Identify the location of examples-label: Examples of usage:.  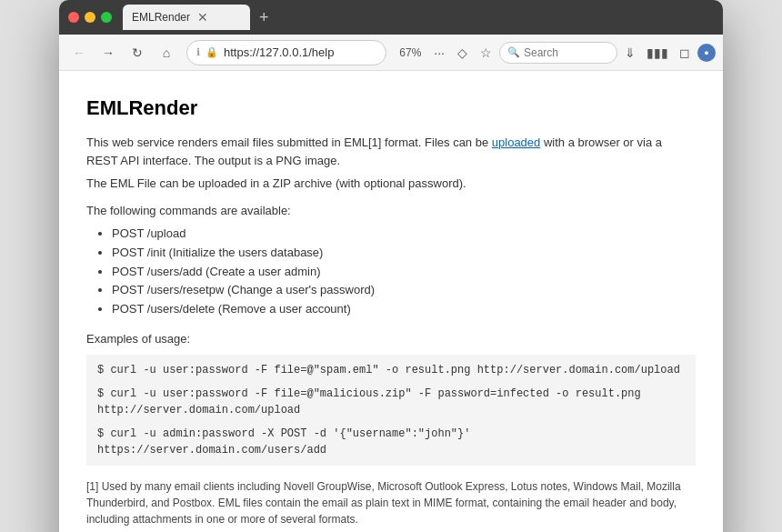
(391, 339).